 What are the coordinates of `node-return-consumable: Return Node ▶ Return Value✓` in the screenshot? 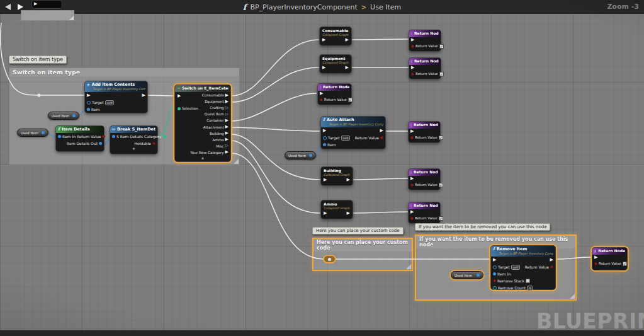 It's located at (425, 40).